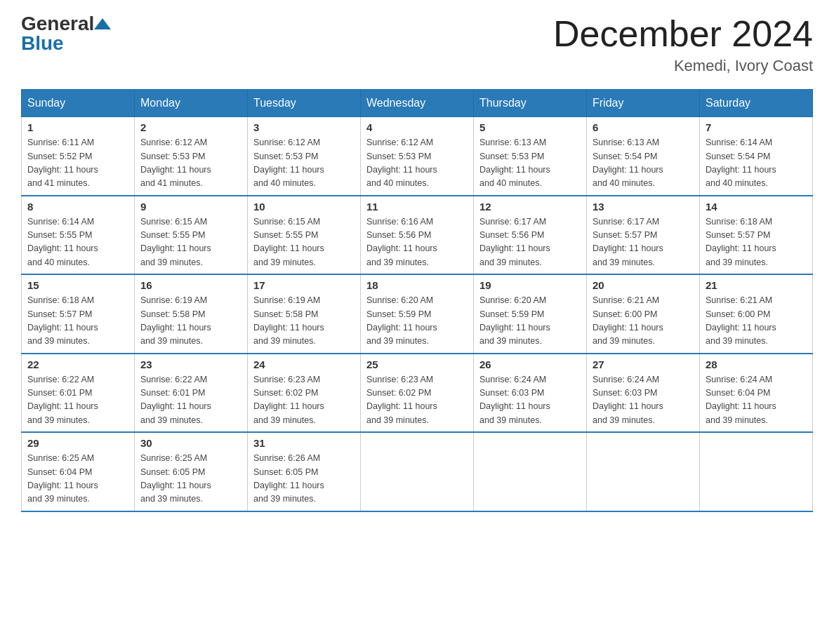  I want to click on day-number: 20, so click(643, 285).